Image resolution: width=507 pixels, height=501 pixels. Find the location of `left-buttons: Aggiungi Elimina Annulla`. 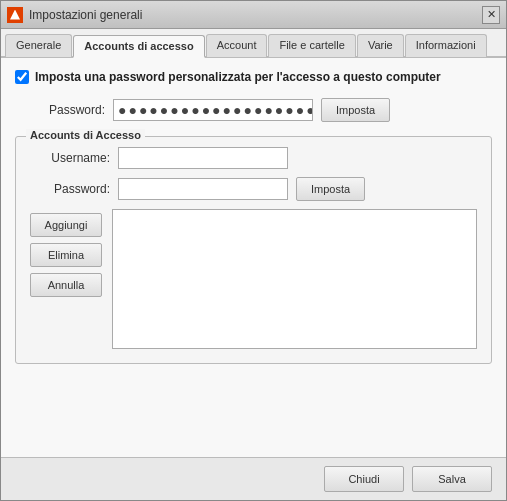

left-buttons: Aggiungi Elimina Annulla is located at coordinates (66, 279).